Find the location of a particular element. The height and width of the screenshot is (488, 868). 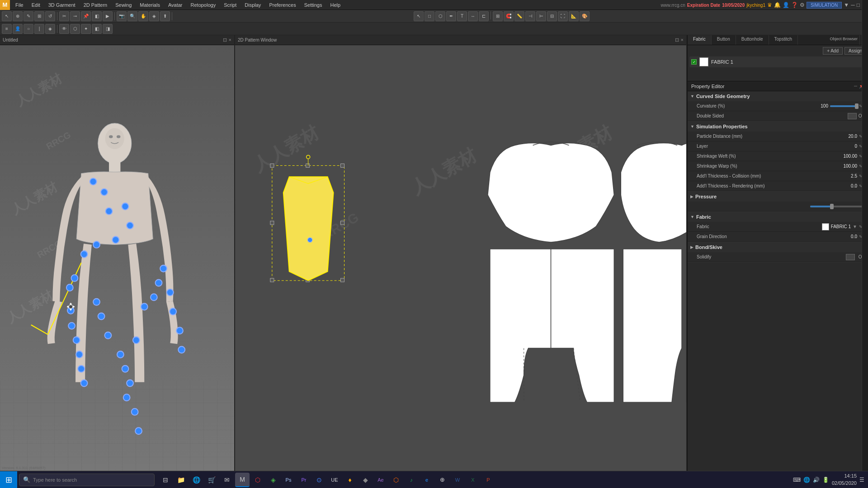

rotate-tool: ↺ is located at coordinates (50, 16).